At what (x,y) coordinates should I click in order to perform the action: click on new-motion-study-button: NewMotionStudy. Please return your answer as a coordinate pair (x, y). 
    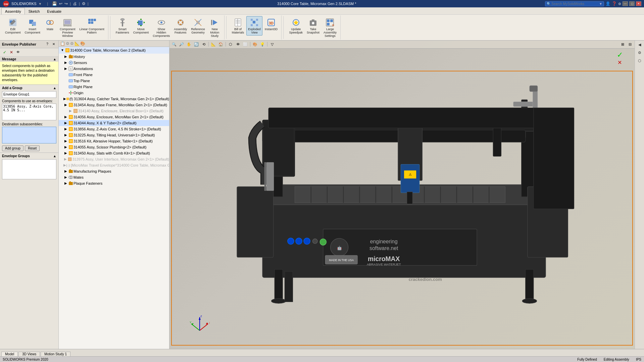
    Looking at the image, I should click on (215, 27).